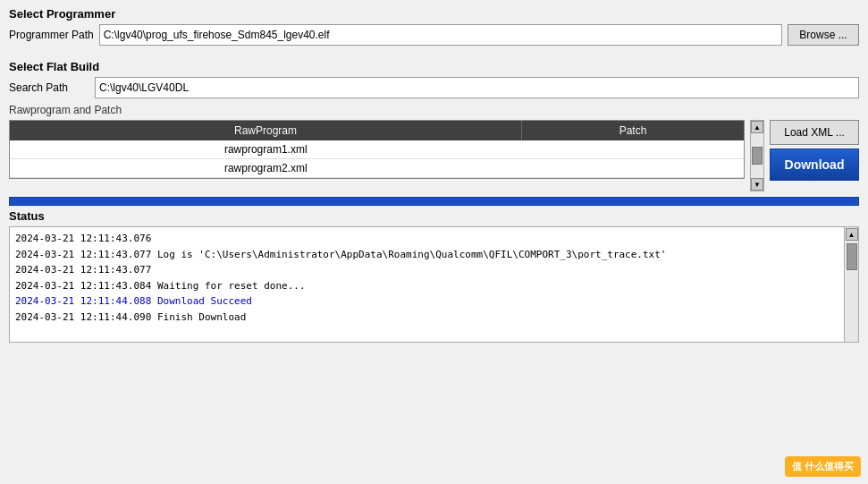 This screenshot has width=868, height=484. I want to click on log-line: 2024-03-21 12:11:43.077, so click(427, 270).